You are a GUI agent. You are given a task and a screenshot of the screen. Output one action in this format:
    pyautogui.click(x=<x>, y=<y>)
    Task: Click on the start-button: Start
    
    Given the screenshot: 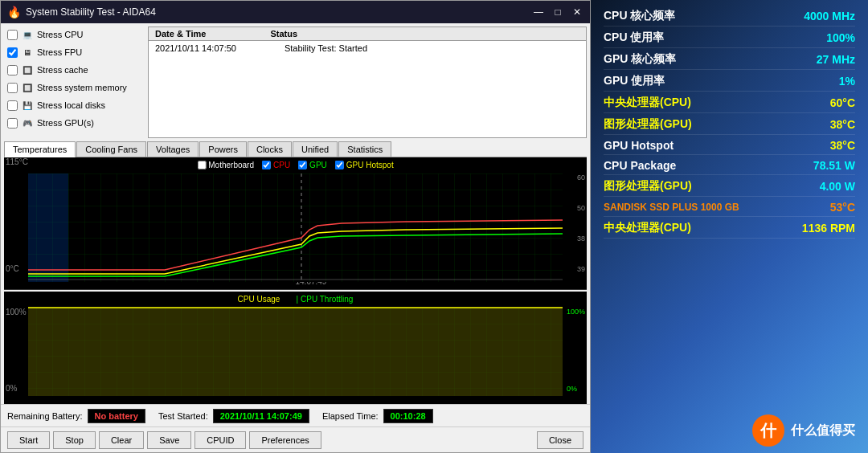 What is the action you would take?
    pyautogui.click(x=29, y=440)
    